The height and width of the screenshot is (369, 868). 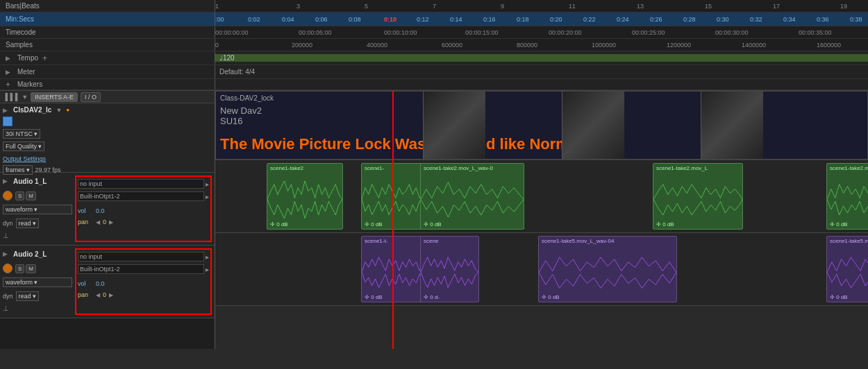 I want to click on video-track-arrow: ▼, so click(x=58, y=110).